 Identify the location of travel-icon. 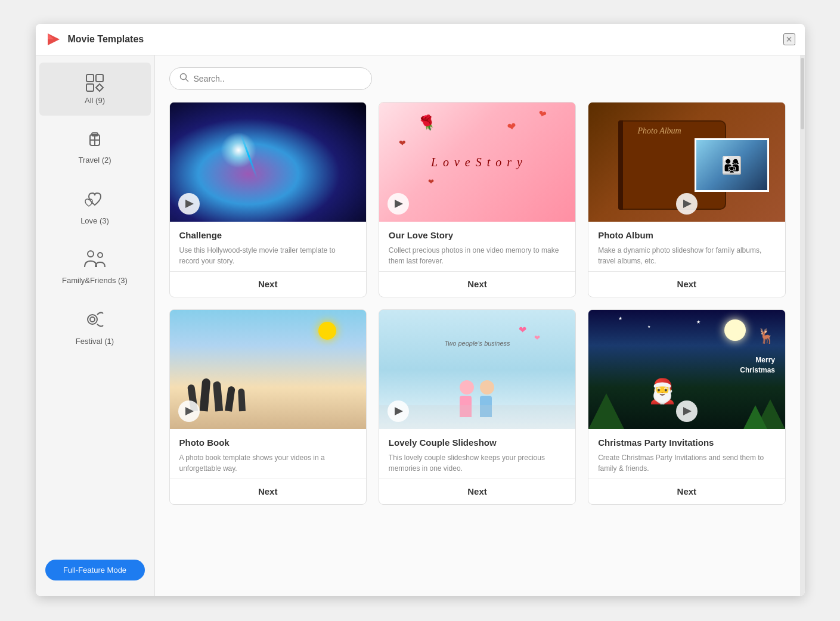
(95, 141).